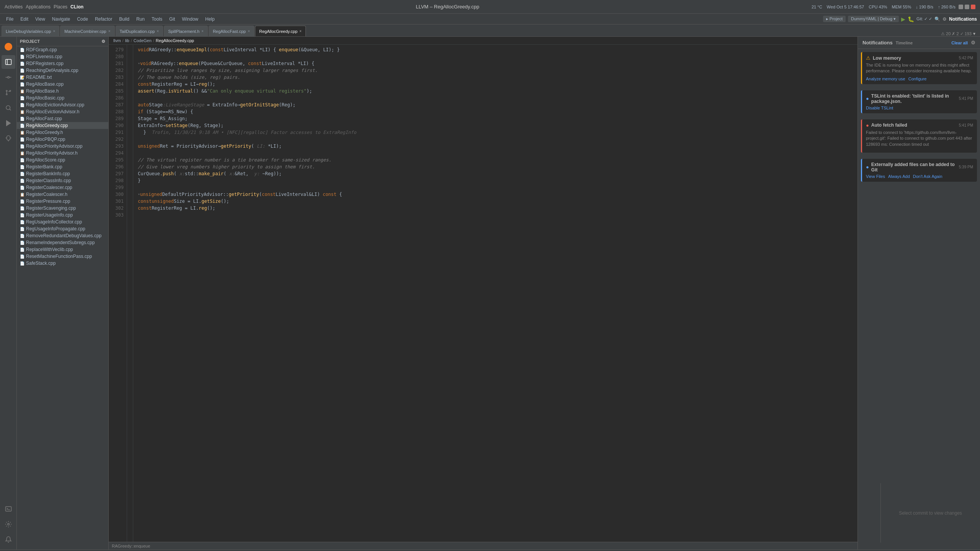  What do you see at coordinates (495, 181) in the screenshot?
I see `code-line: }` at bounding box center [495, 181].